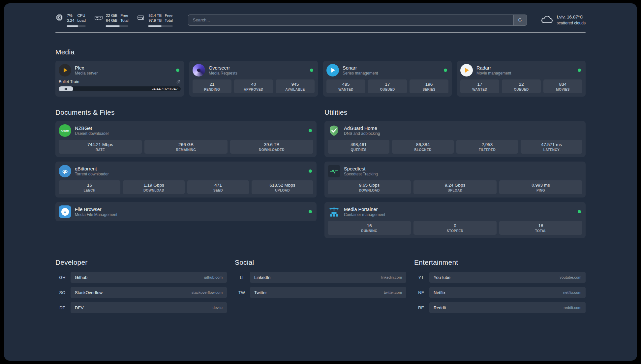 This screenshot has width=641, height=364. Describe the element at coordinates (521, 78) in the screenshot. I see `service-card-radarr: Radarr Movie management 17 WANTED 22 QUE…` at that location.